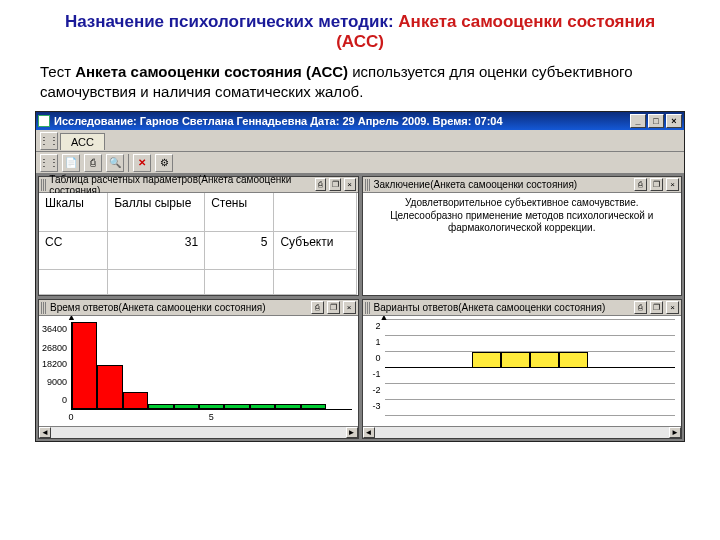 The image size is (720, 540). What do you see at coordinates (156, 252) in the screenshot?
I see `table-cell: 31` at bounding box center [156, 252].